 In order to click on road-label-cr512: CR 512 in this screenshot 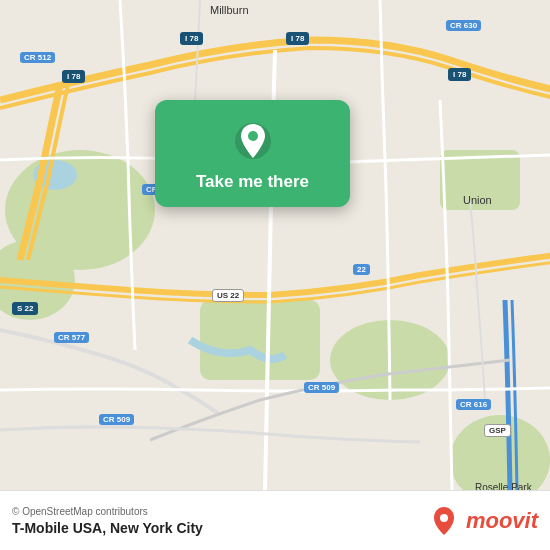, I will do `click(38, 58)`.